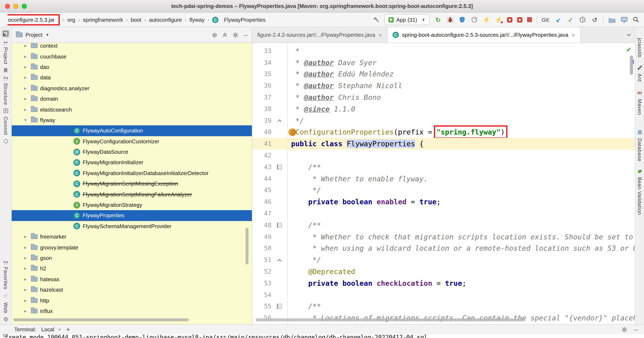  What do you see at coordinates (132, 226) in the screenshot?
I see `tree-item-FlywaySchemaManagementProvider: CFlywaySchemaManagementProvider` at bounding box center [132, 226].